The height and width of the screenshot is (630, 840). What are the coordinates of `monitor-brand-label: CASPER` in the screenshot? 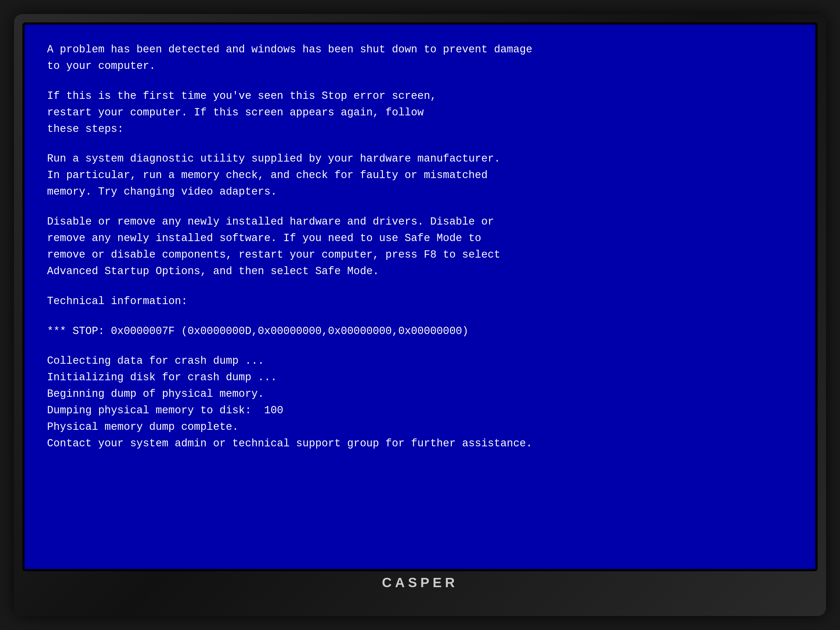 It's located at (420, 583).